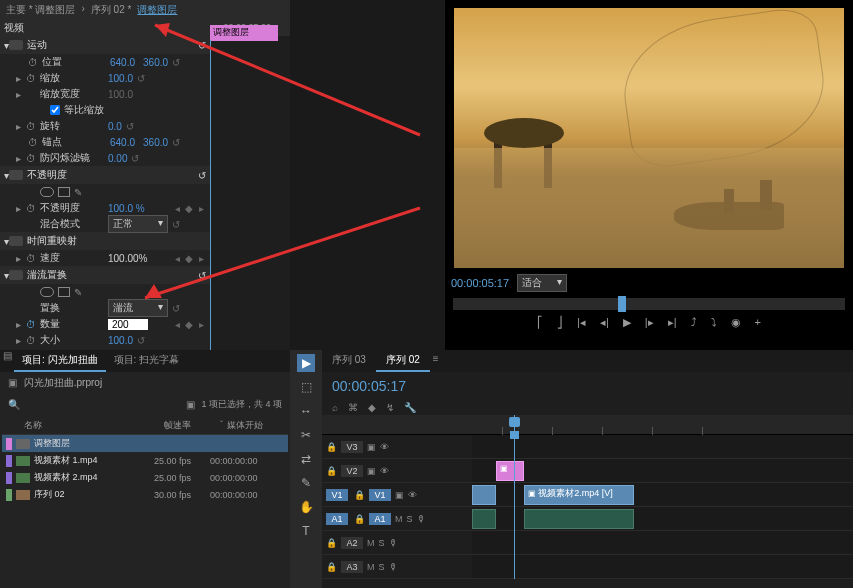 This screenshot has height=588, width=853. I want to click on effect-timeline: ▸ 00:00:05:00 调整图层, so click(250, 208).